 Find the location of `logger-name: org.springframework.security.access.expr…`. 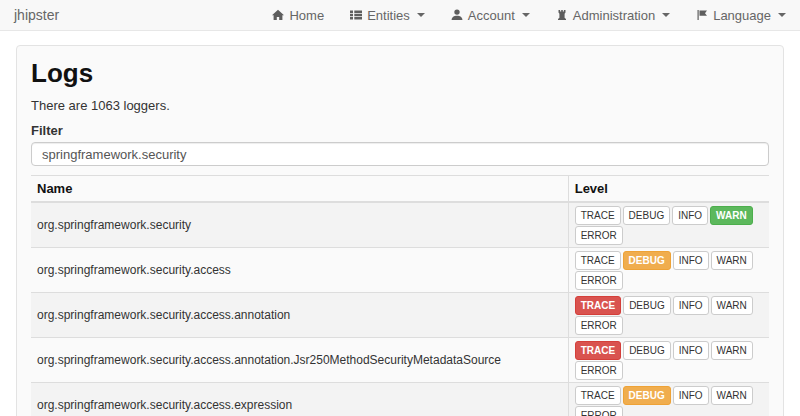

logger-name: org.springframework.security.access.expr… is located at coordinates (300, 400).